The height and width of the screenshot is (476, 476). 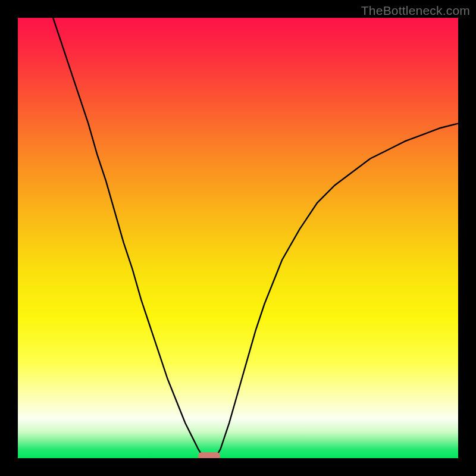 What do you see at coordinates (415, 11) in the screenshot?
I see `watermark-text: TheBottleneck.com` at bounding box center [415, 11].